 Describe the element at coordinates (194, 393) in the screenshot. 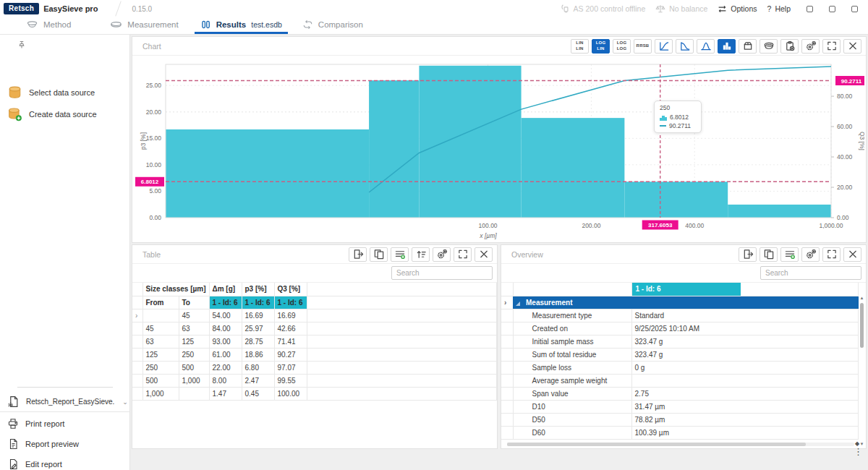

I see `cell-to` at that location.